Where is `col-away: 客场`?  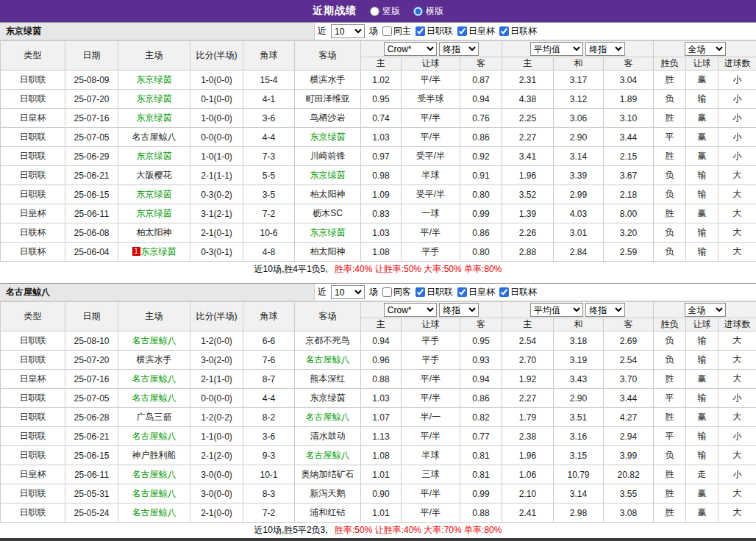
col-away: 客场 is located at coordinates (328, 56).